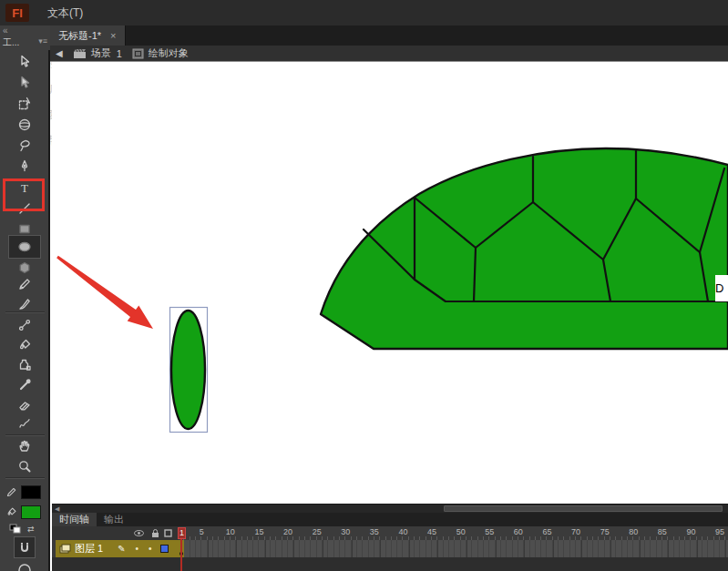  Describe the element at coordinates (26, 492) in the screenshot. I see `stroke-color-control` at that location.